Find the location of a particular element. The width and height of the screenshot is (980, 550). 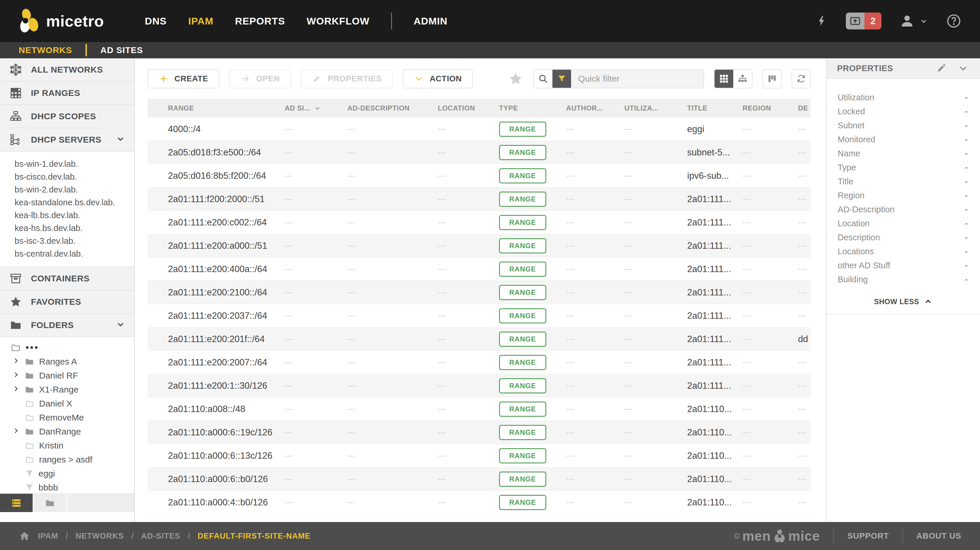

column-header-1: AD SI... is located at coordinates (316, 108).